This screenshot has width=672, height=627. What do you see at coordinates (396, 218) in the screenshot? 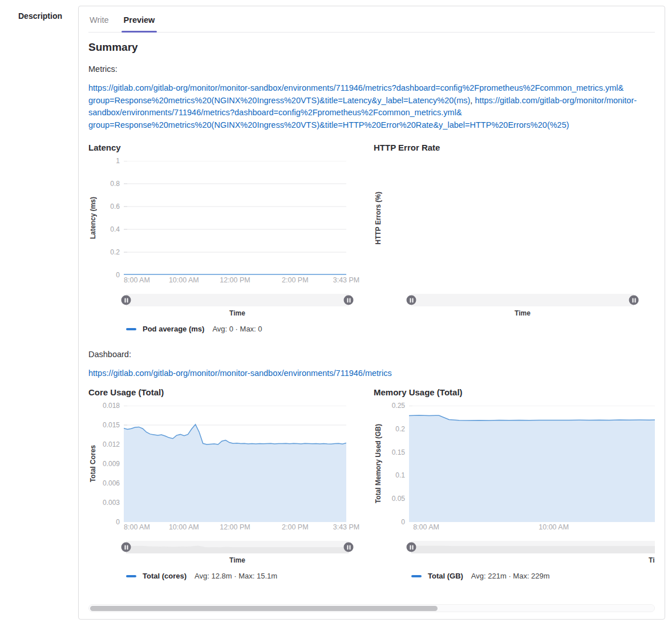
I see `y-axis-ticks` at bounding box center [396, 218].